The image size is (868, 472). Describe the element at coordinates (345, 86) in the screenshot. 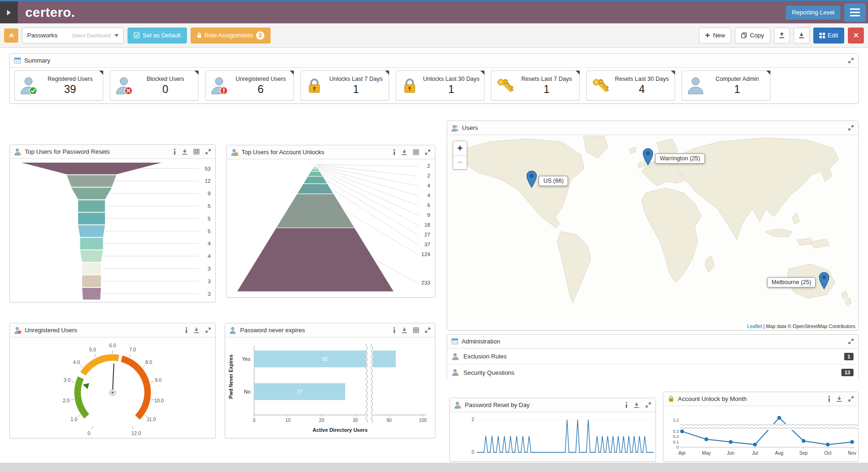

I see `summary-card: Unlocks Last 7 Days1` at that location.